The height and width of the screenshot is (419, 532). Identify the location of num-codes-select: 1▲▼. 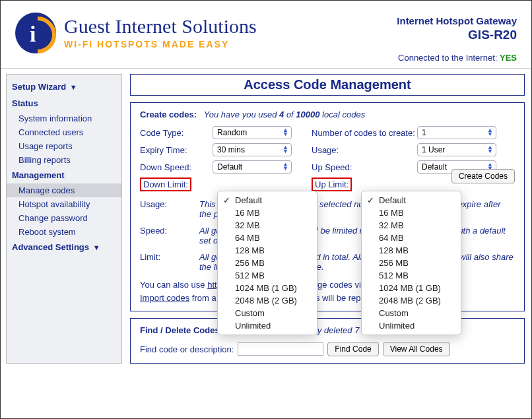
(457, 133).